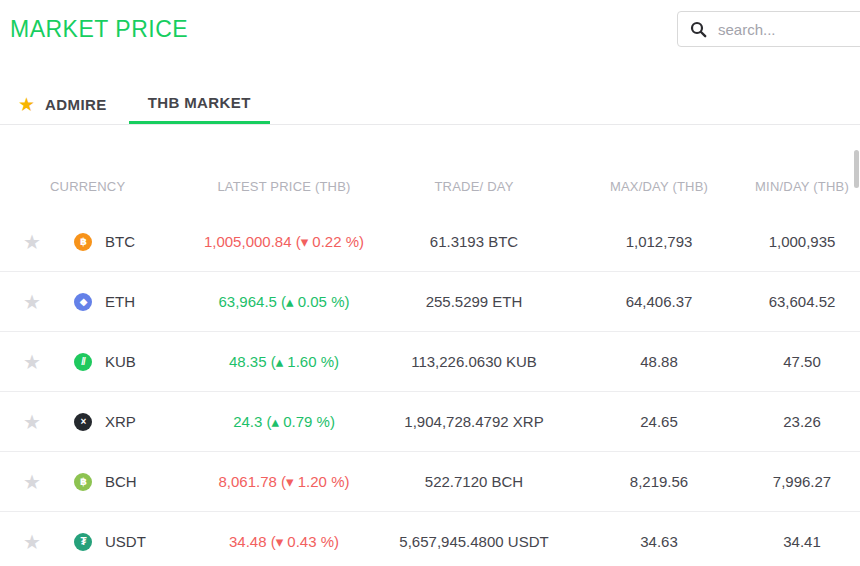 The image size is (860, 566). What do you see at coordinates (76, 104) in the screenshot?
I see `tab-label: ADMIRE` at bounding box center [76, 104].